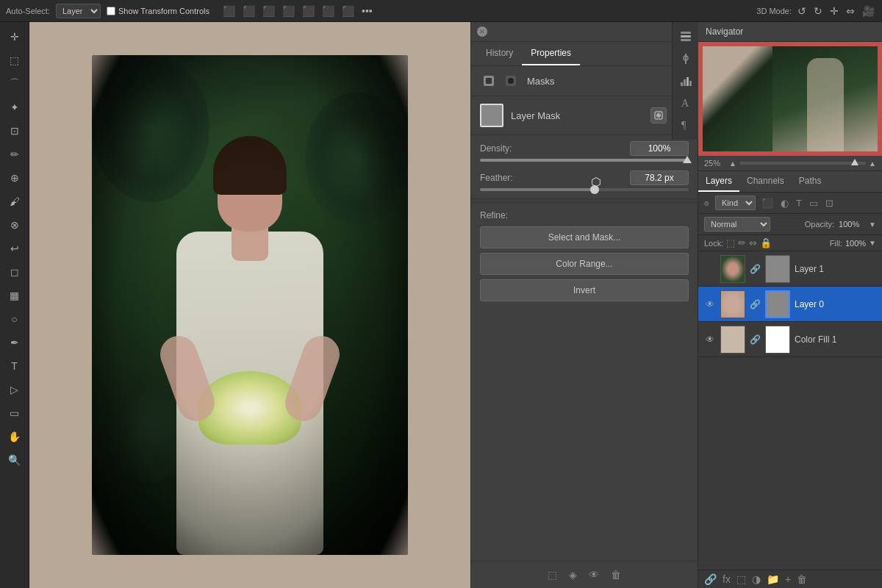  I want to click on brush-tool: 🖌, so click(15, 201).